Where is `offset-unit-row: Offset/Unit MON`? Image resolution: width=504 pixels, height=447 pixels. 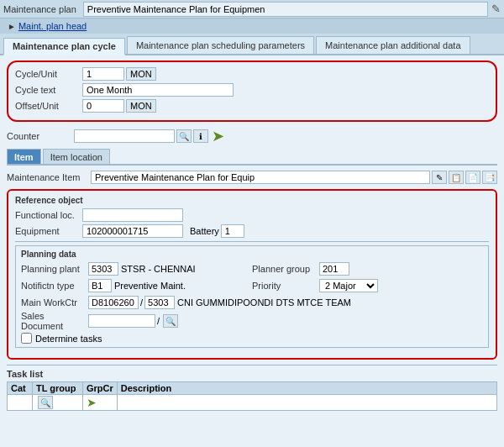
offset-unit-row: Offset/Unit MON is located at coordinates (252, 106).